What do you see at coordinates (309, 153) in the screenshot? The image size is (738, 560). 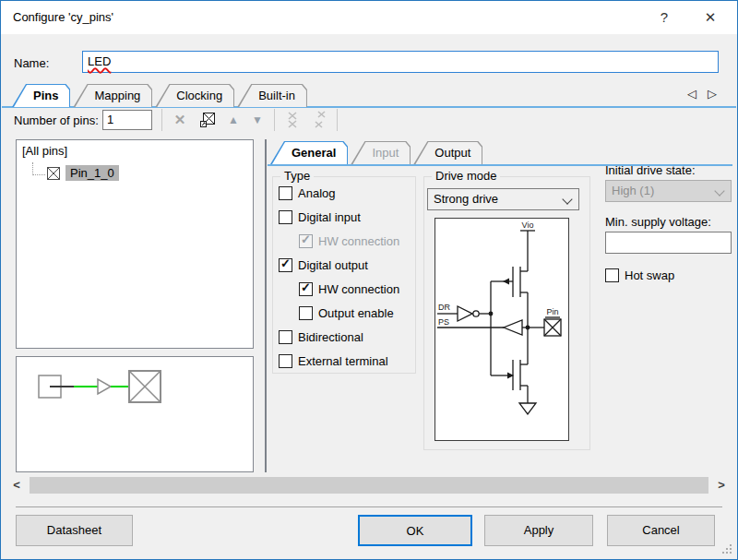 I see `tab-general: General` at bounding box center [309, 153].